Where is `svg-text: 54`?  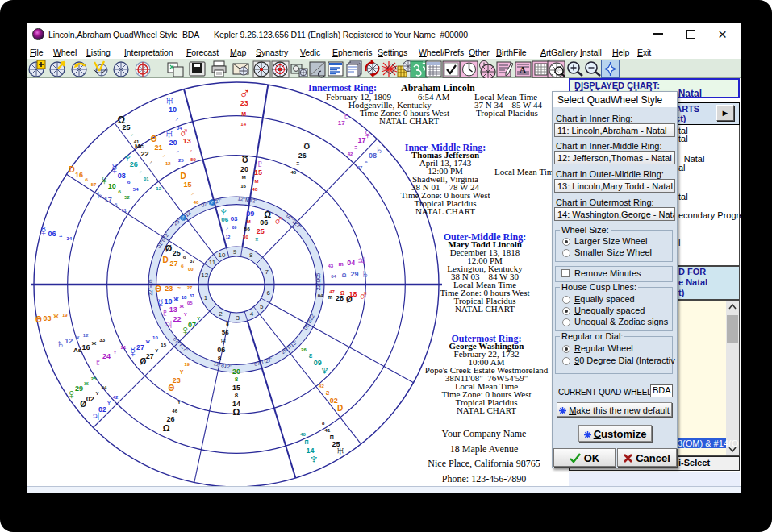
svg-text: 54 is located at coordinates (136, 189).